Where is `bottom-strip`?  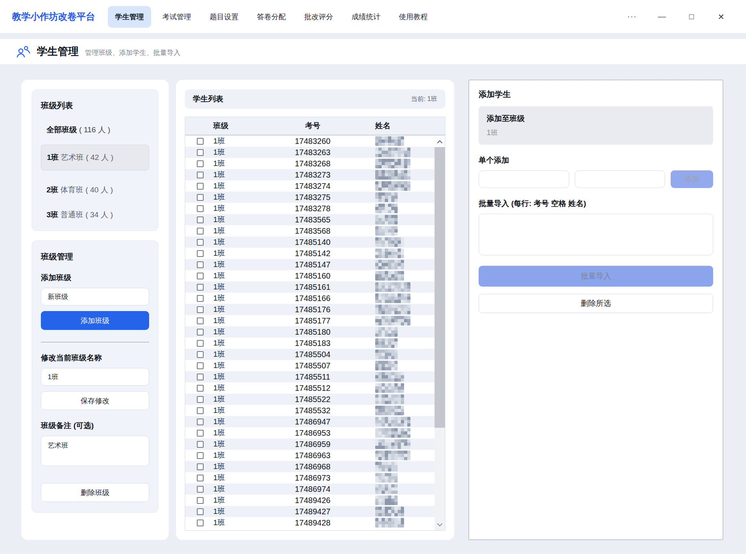 bottom-strip is located at coordinates (373, 557).